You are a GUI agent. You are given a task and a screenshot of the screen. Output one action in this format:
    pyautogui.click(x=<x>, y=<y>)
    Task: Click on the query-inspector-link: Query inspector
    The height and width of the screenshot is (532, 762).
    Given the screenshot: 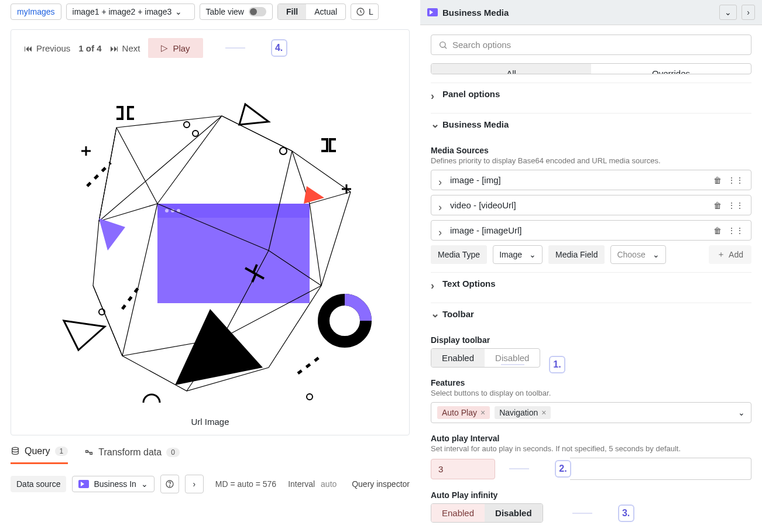 What is the action you would take?
    pyautogui.click(x=380, y=484)
    